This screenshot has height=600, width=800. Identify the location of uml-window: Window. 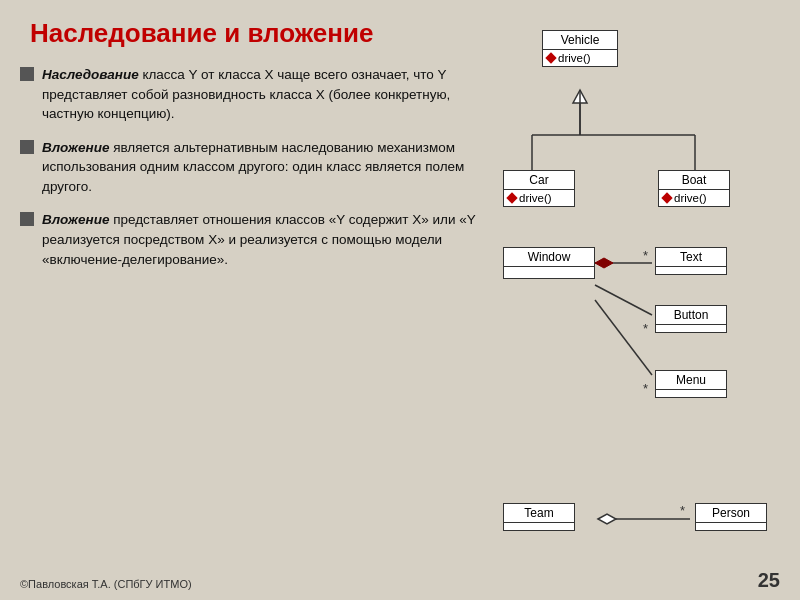
(549, 263).